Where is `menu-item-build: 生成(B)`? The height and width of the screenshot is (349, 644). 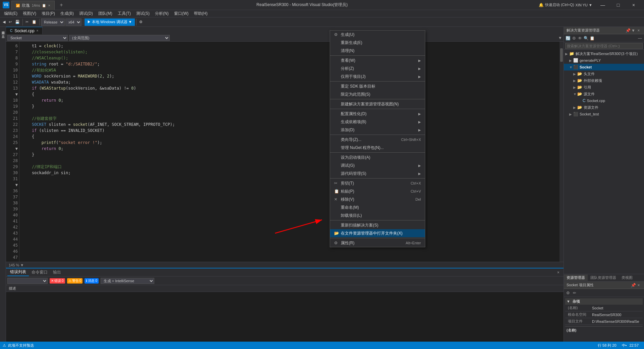
menu-item-build: 生成(B) is located at coordinates (67, 13).